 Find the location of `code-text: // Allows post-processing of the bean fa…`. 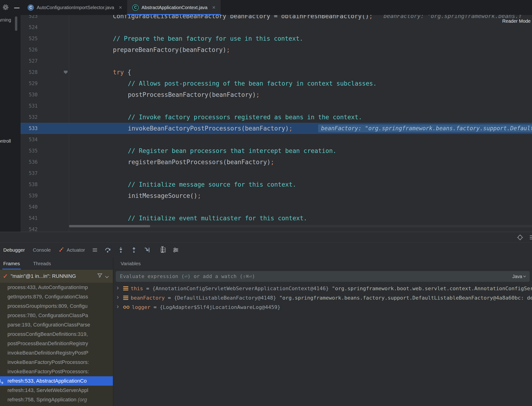

code-text: // Allows post-processing of the bean fa… is located at coordinates (245, 84).